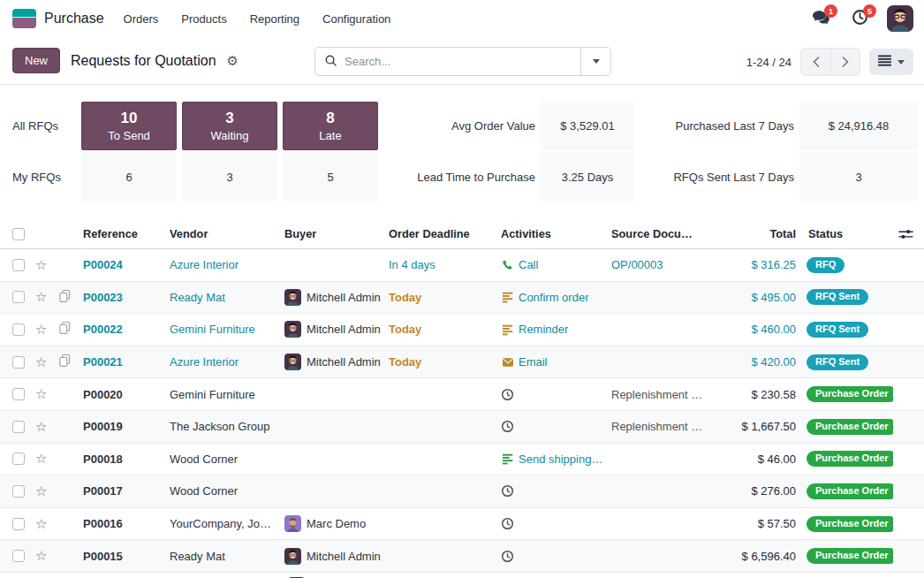  Describe the element at coordinates (357, 19) in the screenshot. I see `menu-configuration: Configuration` at that location.